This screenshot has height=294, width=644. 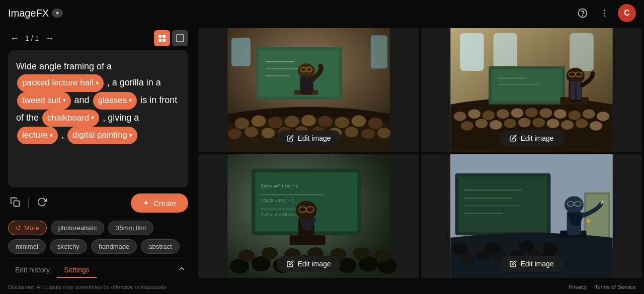 I want to click on chip-abstract: abstract, so click(x=160, y=246).